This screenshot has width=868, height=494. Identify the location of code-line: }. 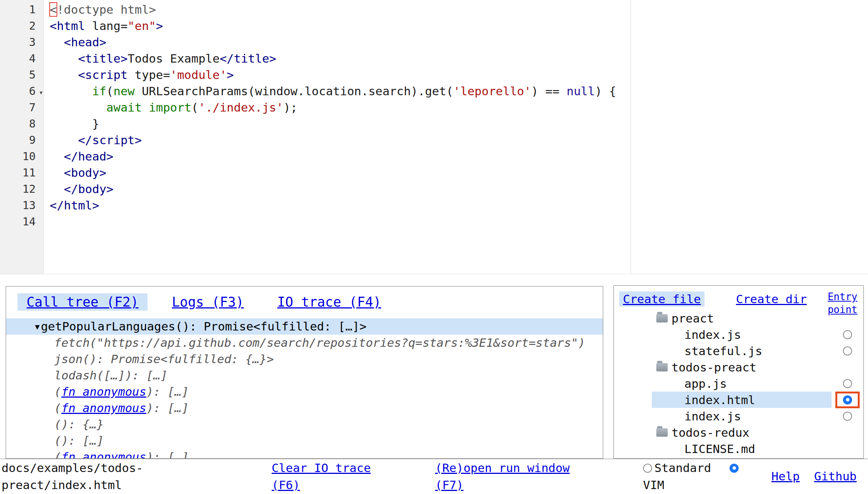
(333, 124).